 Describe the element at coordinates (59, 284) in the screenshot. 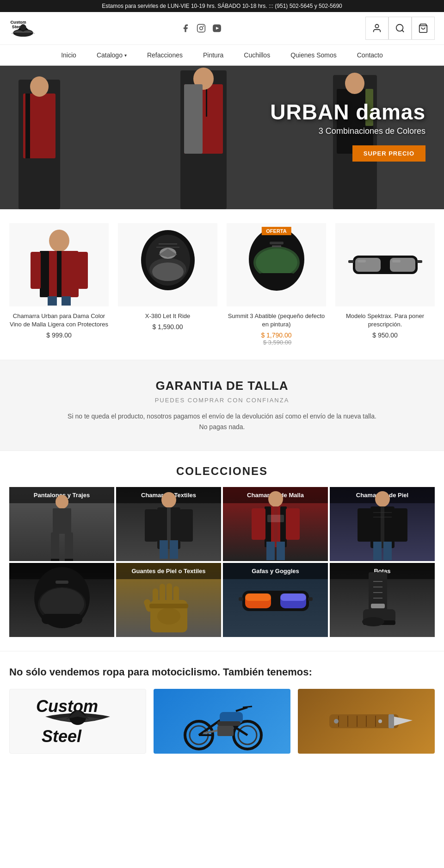

I see `product-card-1: Chamarra Urban para Dama Color Vino de M…` at that location.